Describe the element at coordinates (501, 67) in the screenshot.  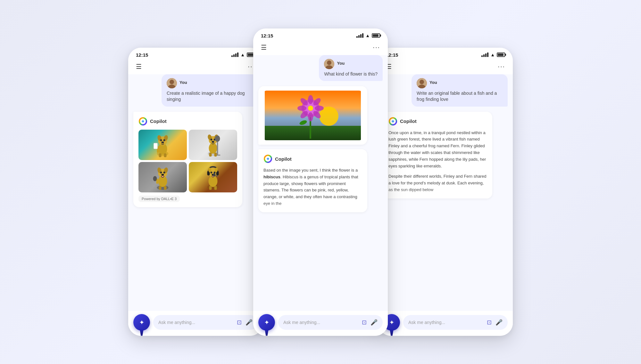
I see `more-icon-right: ···` at that location.